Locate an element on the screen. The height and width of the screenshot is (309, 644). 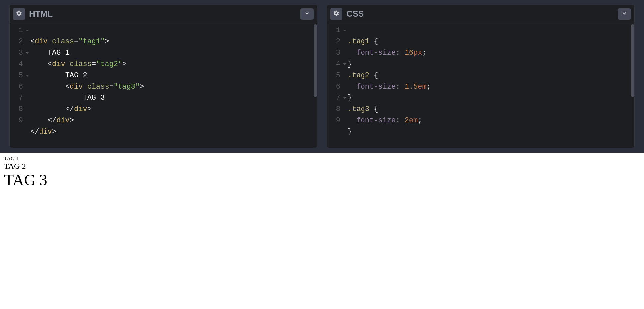
css-panel-title: CSS is located at coordinates (355, 14).